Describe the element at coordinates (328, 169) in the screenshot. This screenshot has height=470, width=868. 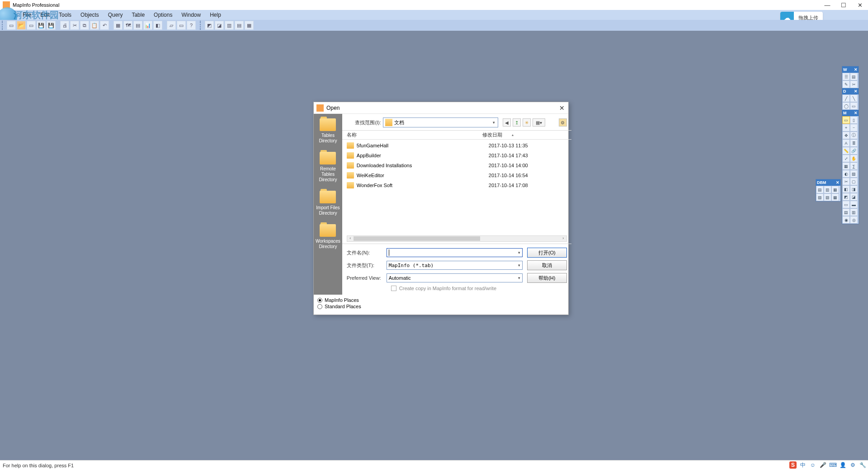
I see `place-remote-tables-directory: Remote Tables Directory` at that location.